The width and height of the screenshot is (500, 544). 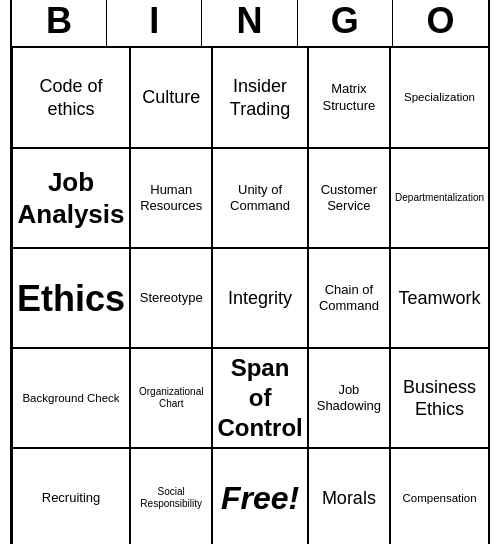 What do you see at coordinates (171, 98) in the screenshot?
I see `bingo-cell-1: Culture` at bounding box center [171, 98].